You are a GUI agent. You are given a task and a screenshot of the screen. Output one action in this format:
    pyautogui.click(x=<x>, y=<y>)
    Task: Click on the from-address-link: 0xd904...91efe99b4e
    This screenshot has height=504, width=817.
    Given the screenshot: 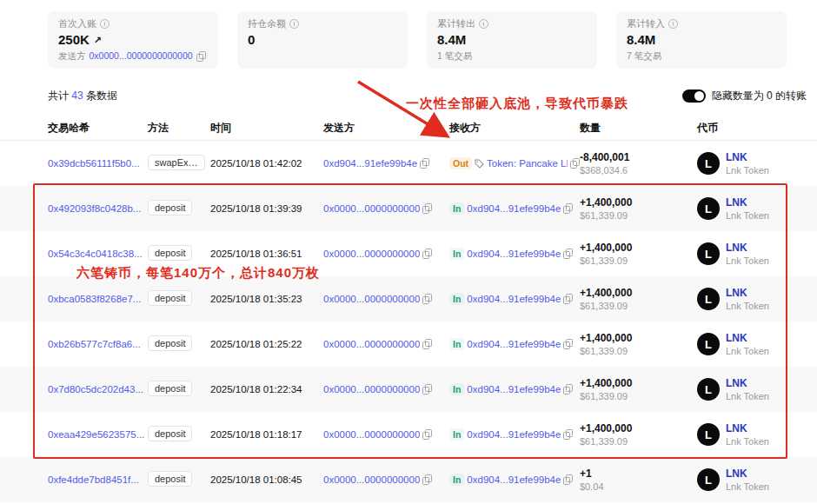 What is the action you would take?
    pyautogui.click(x=370, y=163)
    